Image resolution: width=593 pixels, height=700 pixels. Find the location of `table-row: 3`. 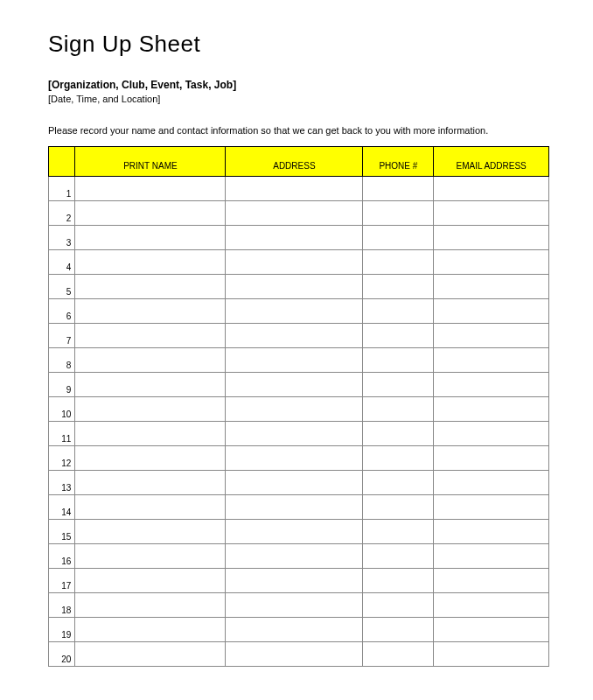

table-row: 3 is located at coordinates (299, 238).